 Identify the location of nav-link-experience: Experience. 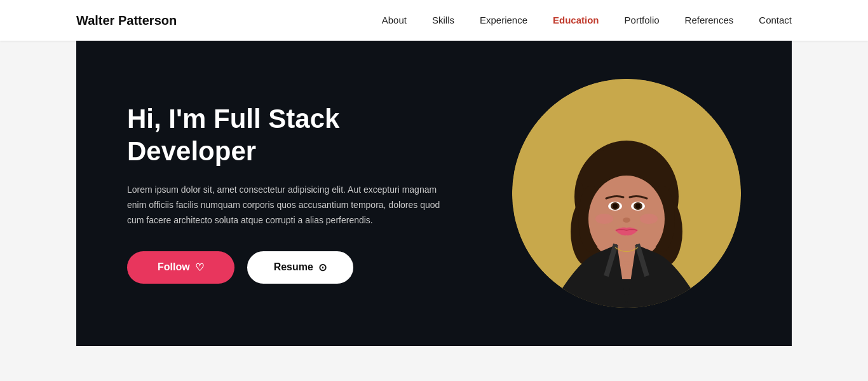
(503, 20).